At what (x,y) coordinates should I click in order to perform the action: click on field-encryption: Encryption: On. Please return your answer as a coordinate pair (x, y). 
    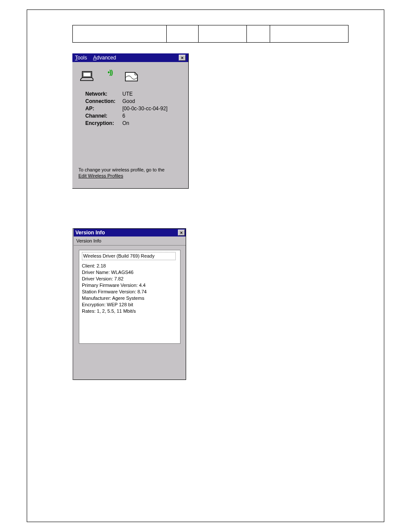
    Looking at the image, I should click on (134, 123).